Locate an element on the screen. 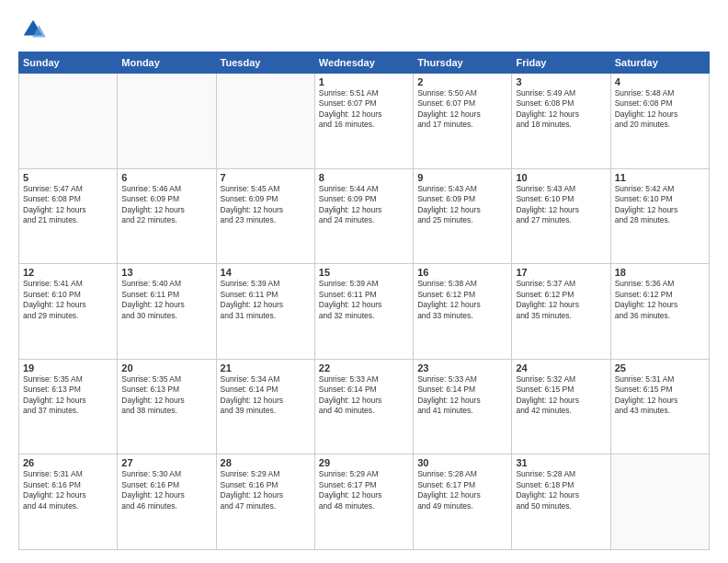 The width and height of the screenshot is (728, 563). calendar-cell: 24Sunrise: 5:32 AMSunset: 6:15 PMDayligh… is located at coordinates (561, 407).